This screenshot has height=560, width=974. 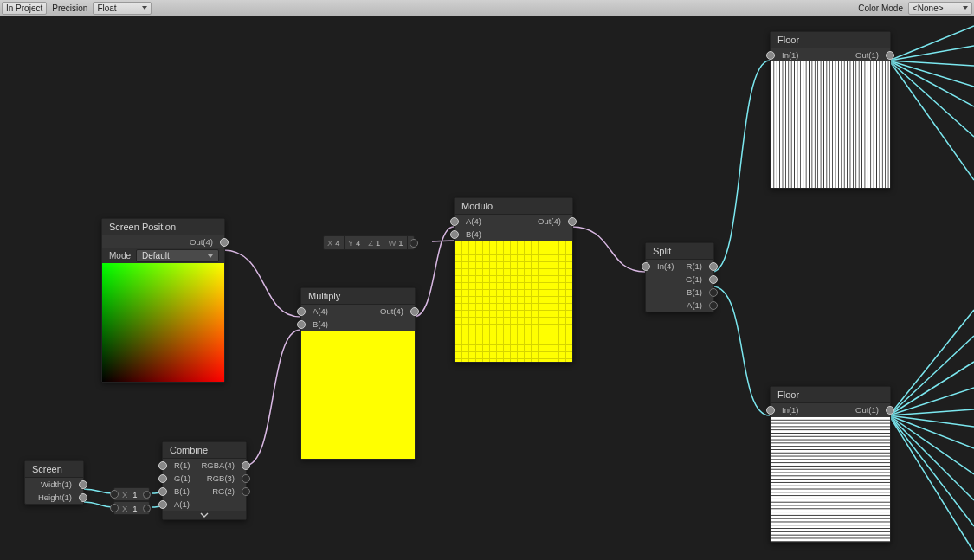 I want to click on node-combine: Combine R(1)RGBA(4) G(1)RGB(3) B(1)RG(2)…, so click(x=204, y=481).